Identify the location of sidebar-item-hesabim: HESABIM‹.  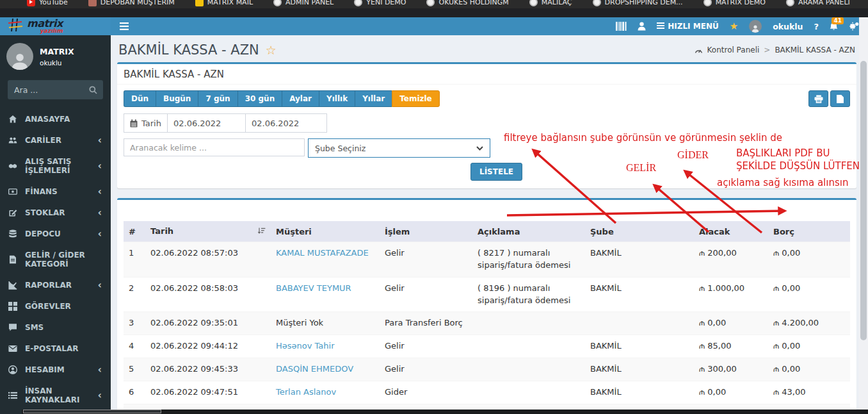
(55, 369).